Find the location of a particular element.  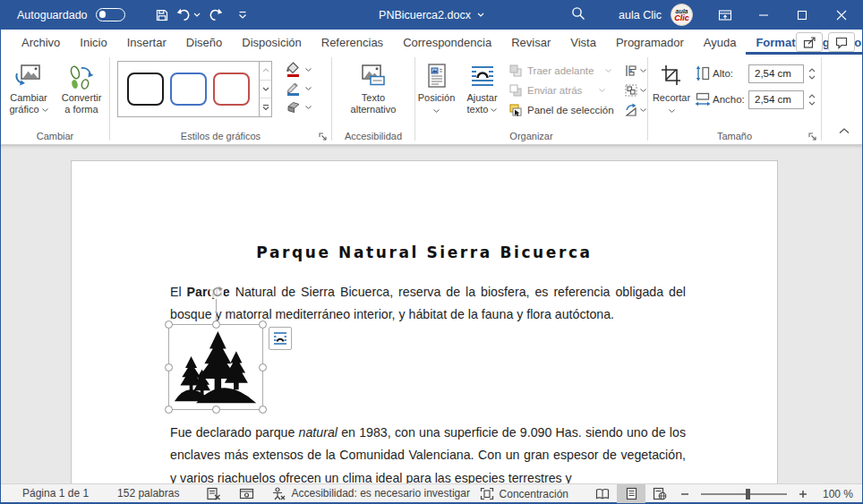

print-layout-button is located at coordinates (631, 494).